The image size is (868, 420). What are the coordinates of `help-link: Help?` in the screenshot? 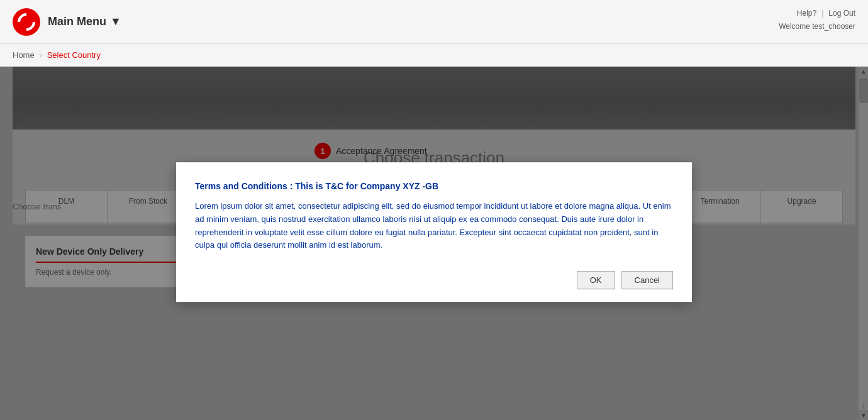 It's located at (806, 14).